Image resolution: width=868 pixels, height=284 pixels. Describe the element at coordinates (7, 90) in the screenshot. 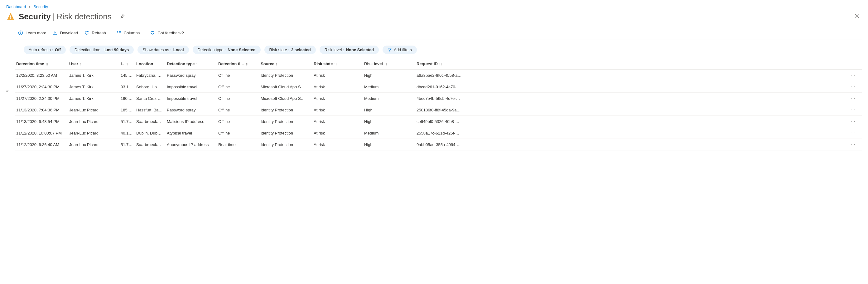

I see `chevron-double-right-icon: »` at that location.